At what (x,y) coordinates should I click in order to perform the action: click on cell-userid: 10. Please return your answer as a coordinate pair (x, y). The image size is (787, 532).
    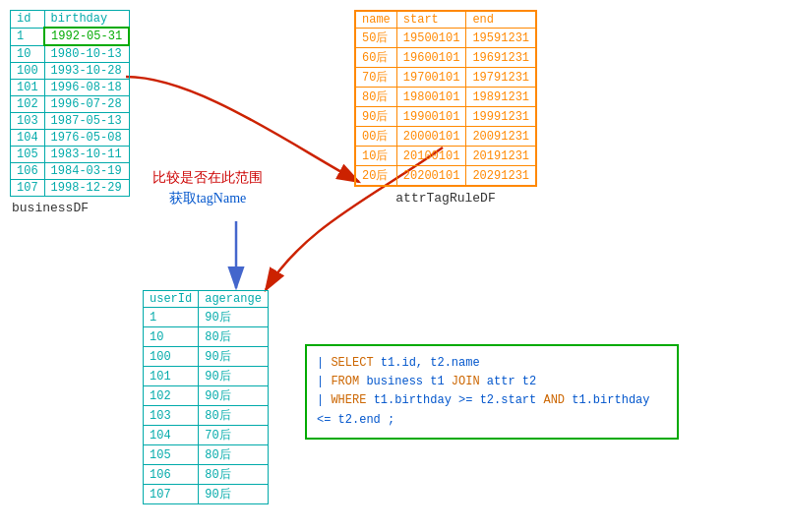
    Looking at the image, I should click on (171, 337).